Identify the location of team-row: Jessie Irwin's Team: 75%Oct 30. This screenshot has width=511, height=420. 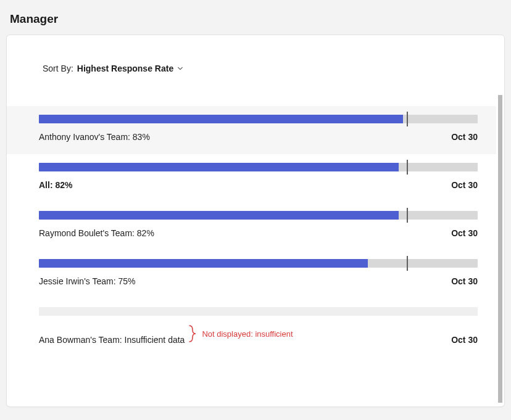
(252, 274).